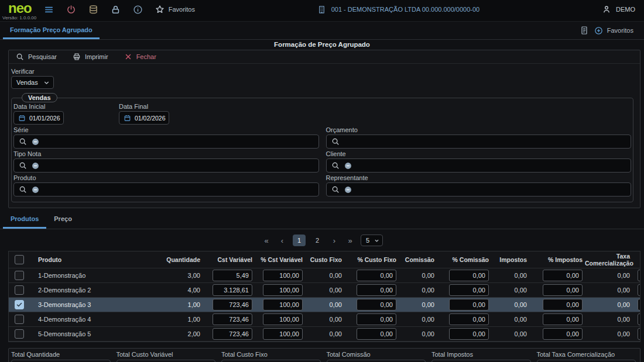  Describe the element at coordinates (39, 106) in the screenshot. I see `date-start-label: Data Inicial` at that location.